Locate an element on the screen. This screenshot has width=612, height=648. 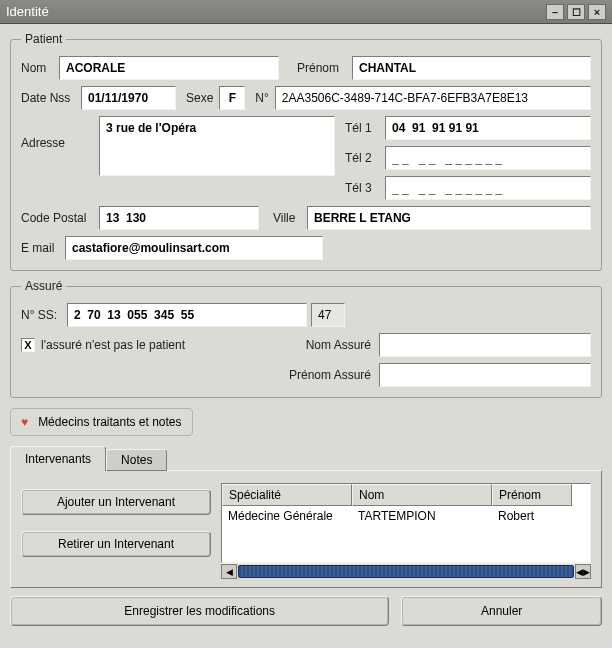
datenss-input is located at coordinates (128, 98).